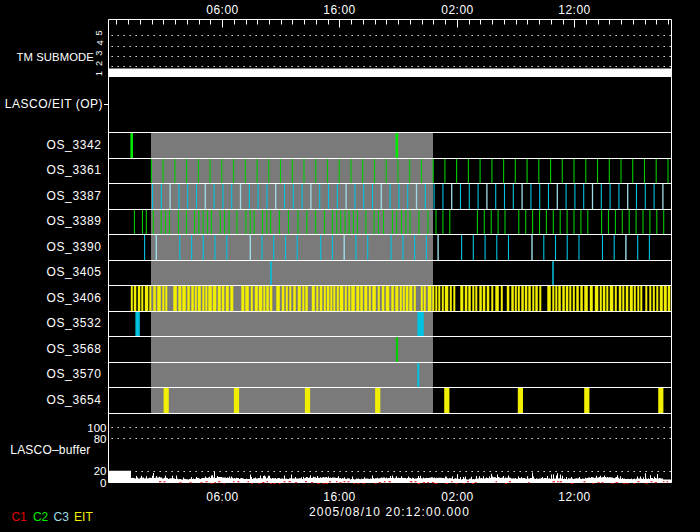 The height and width of the screenshot is (532, 700). I want to click on svg-text: EIT, so click(84, 517).